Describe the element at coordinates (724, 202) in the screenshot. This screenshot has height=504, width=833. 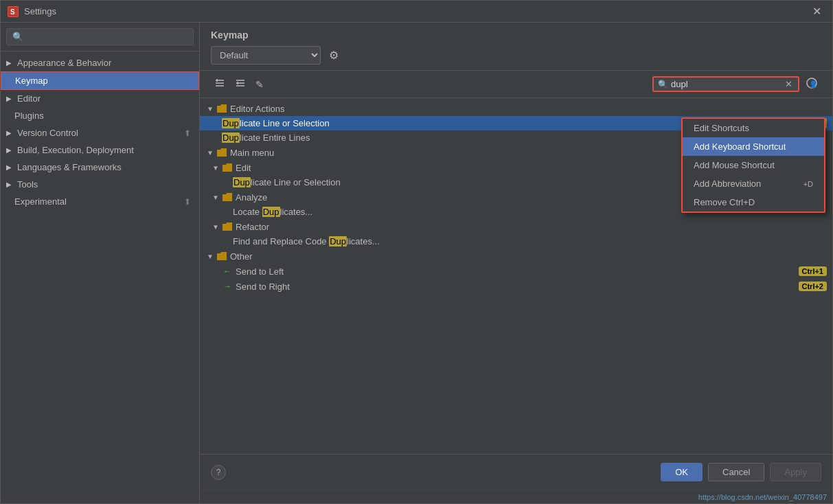
I see `context-menu-label: Remove Ctrl+D` at that location.